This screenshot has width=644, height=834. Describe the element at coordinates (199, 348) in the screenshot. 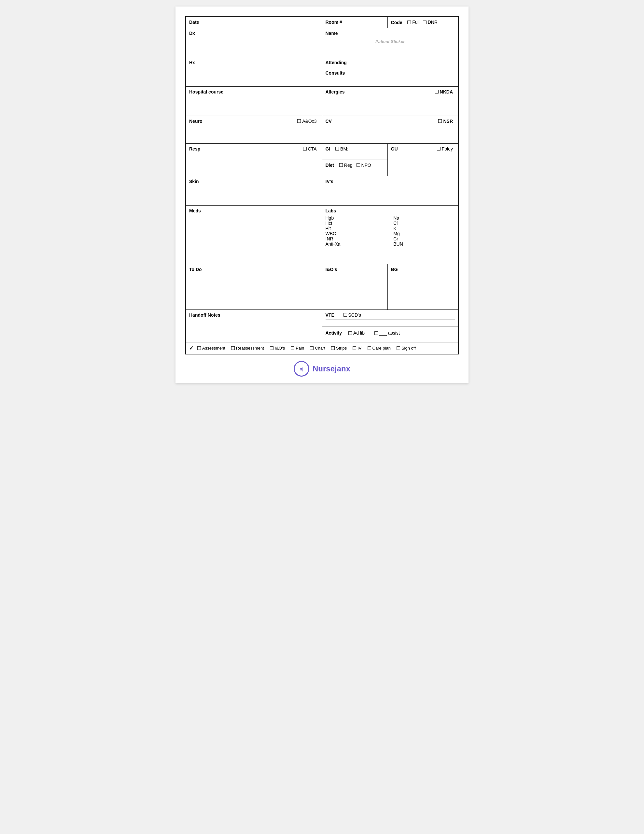

I see `assessment-checkbox` at that location.